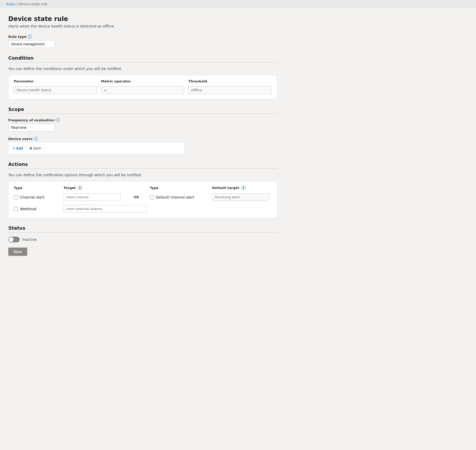 Image resolution: width=476 pixels, height=450 pixels. What do you see at coordinates (242, 197) in the screenshot?
I see `monitoring-alerts-container` at bounding box center [242, 197].